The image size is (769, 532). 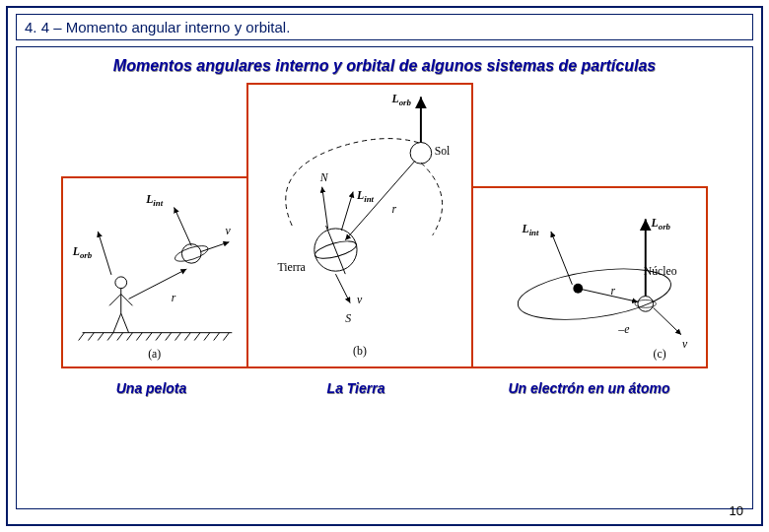 I want to click on caption-b: La Tierra, so click(x=356, y=388).